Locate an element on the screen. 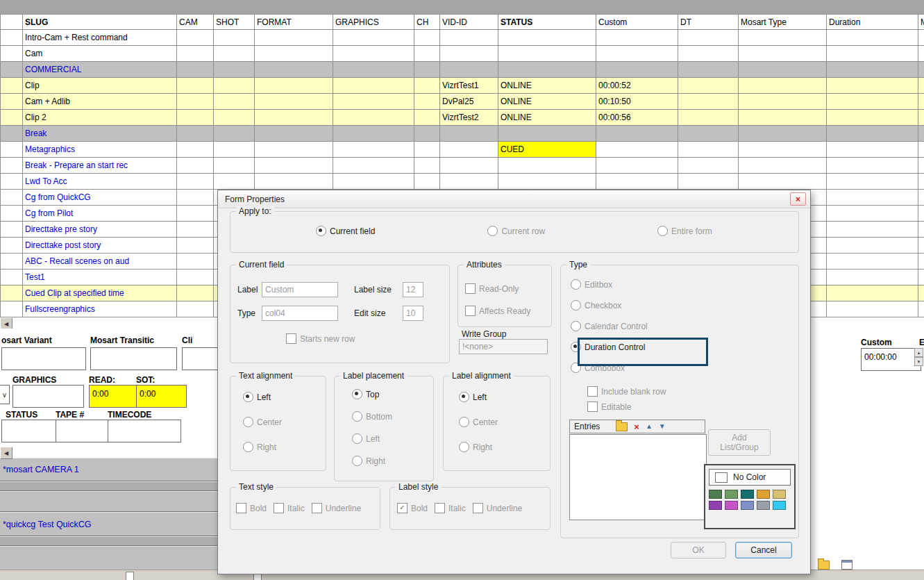 Image resolution: width=924 pixels, height=580 pixels. rundown-row-intro-cam-rest-command: Intro-Cam + Rest command is located at coordinates (462, 38).